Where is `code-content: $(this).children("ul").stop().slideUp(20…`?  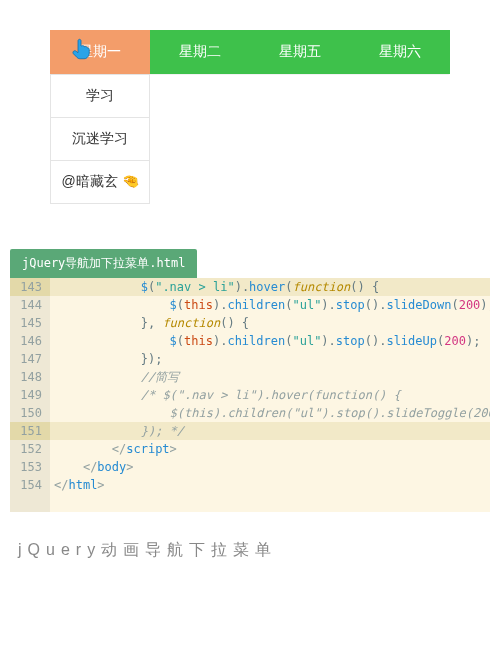 code-content: $(this).children("ul").stop().slideUp(20… is located at coordinates (270, 341).